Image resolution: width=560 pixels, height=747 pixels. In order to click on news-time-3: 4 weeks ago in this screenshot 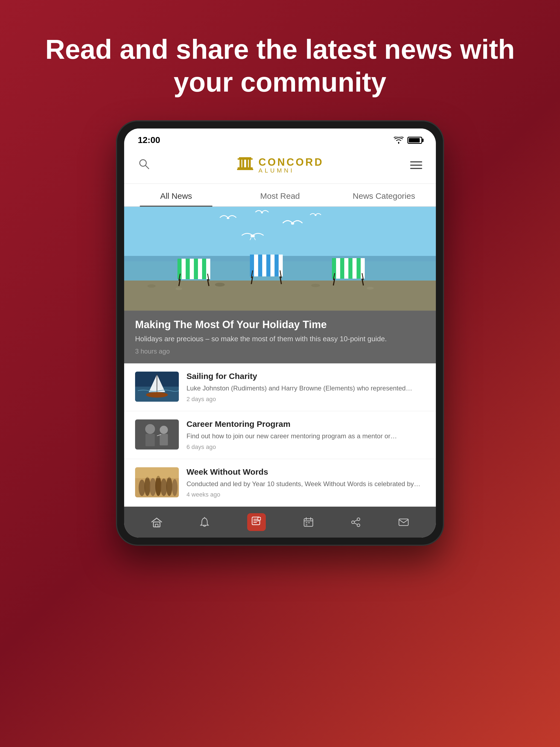, I will do `click(306, 494)`.